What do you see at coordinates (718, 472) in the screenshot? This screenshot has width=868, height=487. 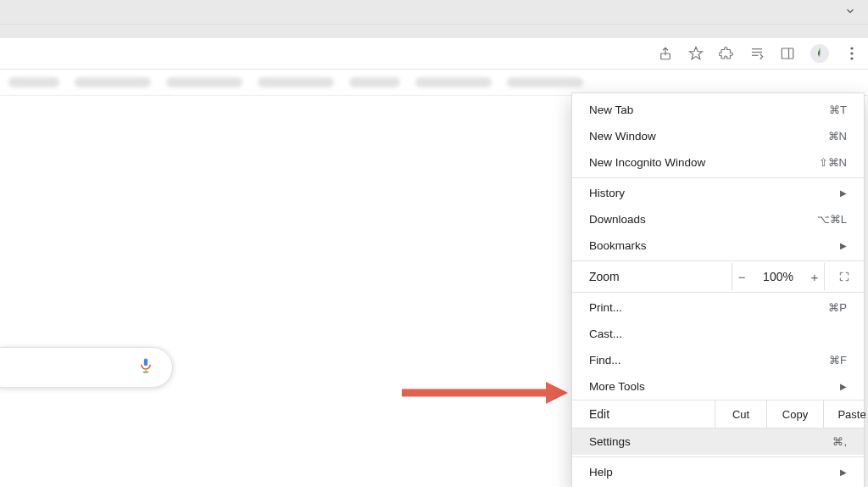 I see `menu-item-help: Help ▶` at bounding box center [718, 472].